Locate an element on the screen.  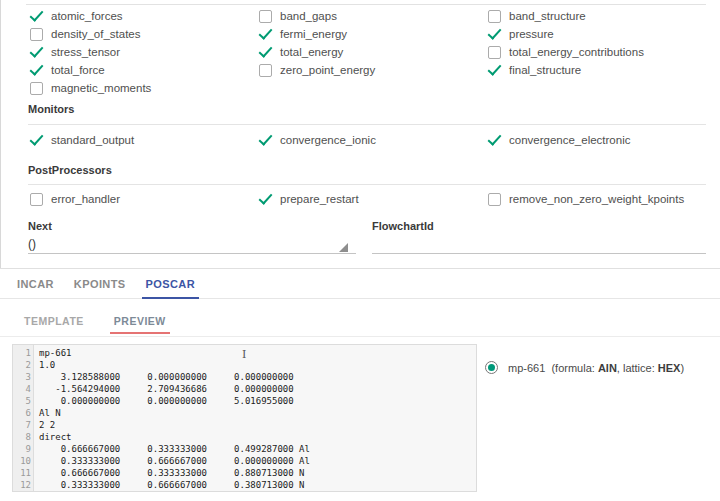
checkbox-item-convergence-ionic: convergence_ionic is located at coordinates (372, 140).